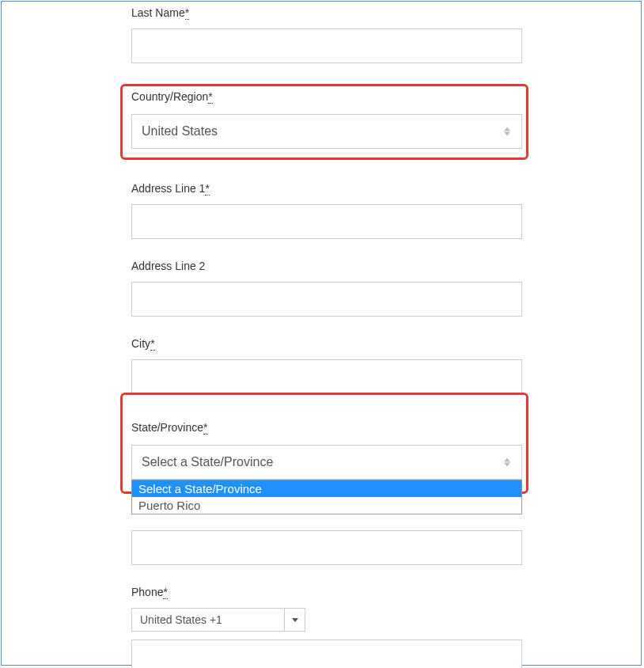 The image size is (644, 668). What do you see at coordinates (327, 131) in the screenshot?
I see `country-region-select: United States` at bounding box center [327, 131].